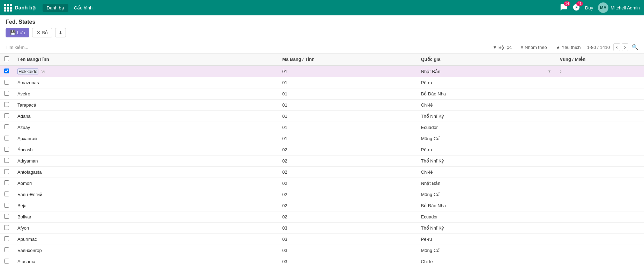 The height and width of the screenshot is (267, 644). Describe the element at coordinates (20, 8) in the screenshot. I see `app-logo: Danh bạ` at that location.